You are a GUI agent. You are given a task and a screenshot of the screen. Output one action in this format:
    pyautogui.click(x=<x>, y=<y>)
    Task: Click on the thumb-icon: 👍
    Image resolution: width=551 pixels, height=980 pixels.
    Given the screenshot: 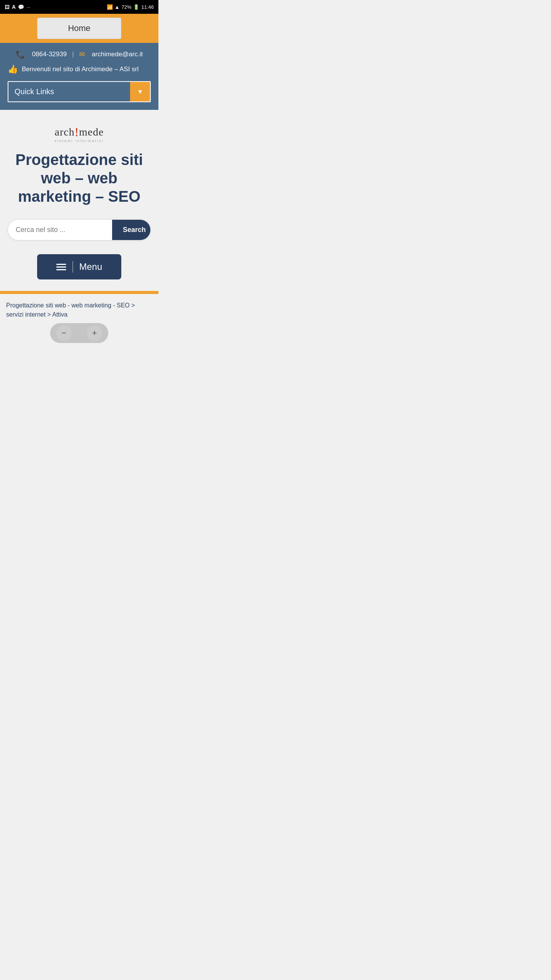 What is the action you would take?
    pyautogui.click(x=13, y=69)
    